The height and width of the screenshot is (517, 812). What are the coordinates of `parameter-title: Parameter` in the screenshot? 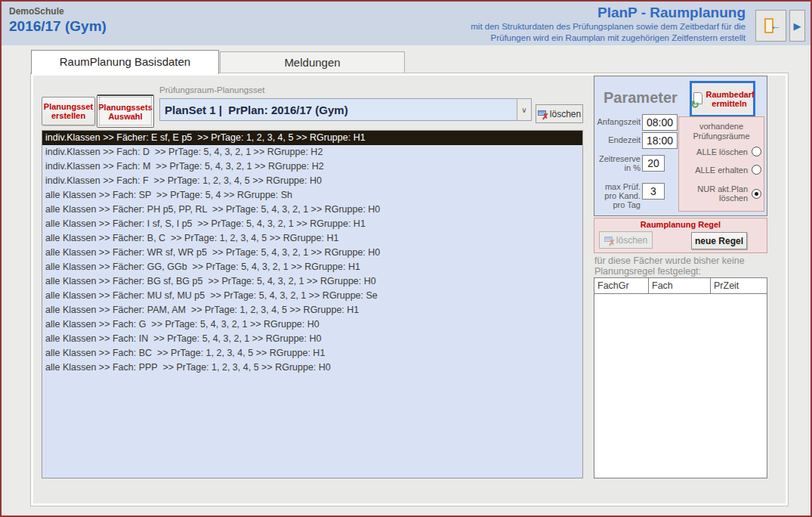 It's located at (641, 98).